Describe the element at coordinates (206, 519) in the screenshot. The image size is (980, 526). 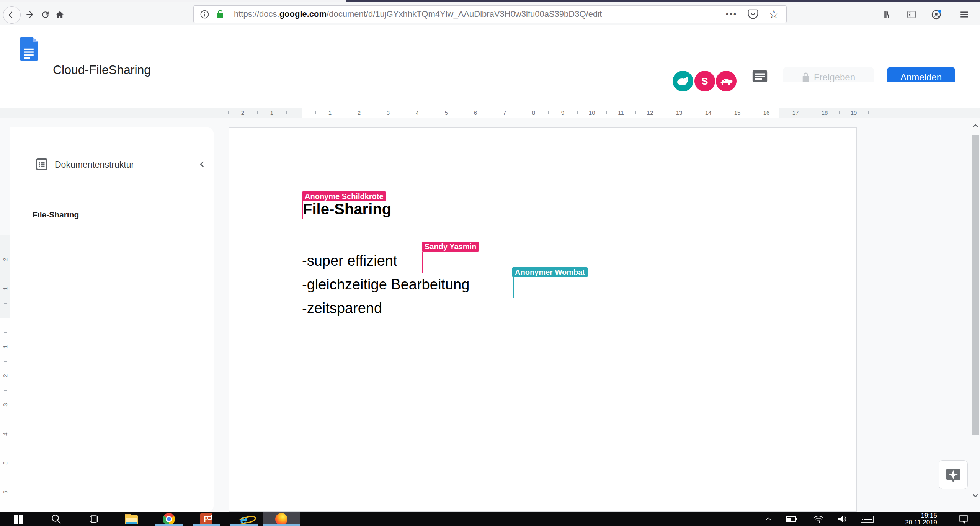
I see `powerpoint-icon: P` at that location.